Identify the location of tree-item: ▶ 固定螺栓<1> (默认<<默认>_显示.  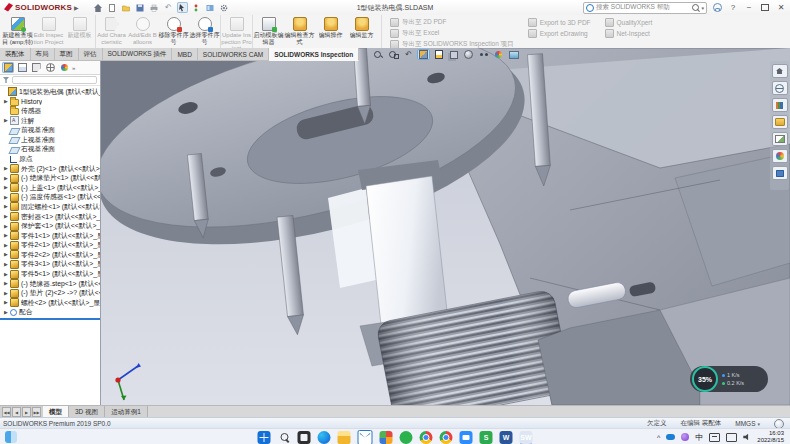
(50, 207).